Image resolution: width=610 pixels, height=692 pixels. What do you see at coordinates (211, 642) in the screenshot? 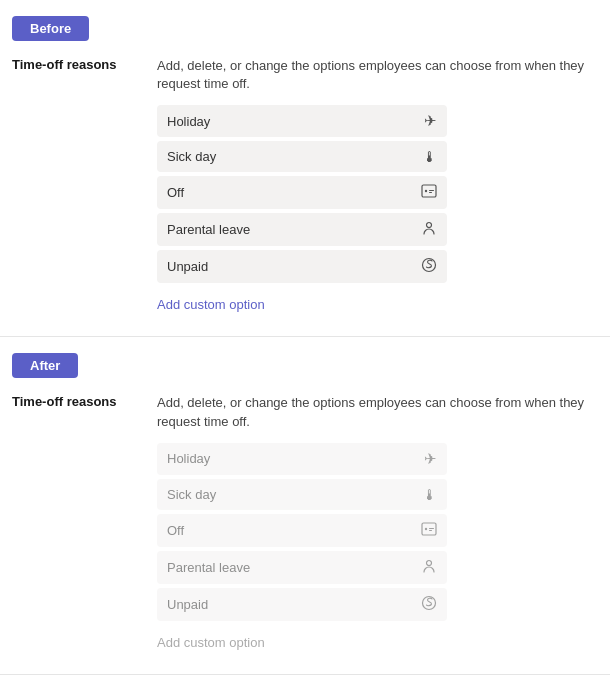
I see `after-add-custom-label: Add custom option` at bounding box center [211, 642].